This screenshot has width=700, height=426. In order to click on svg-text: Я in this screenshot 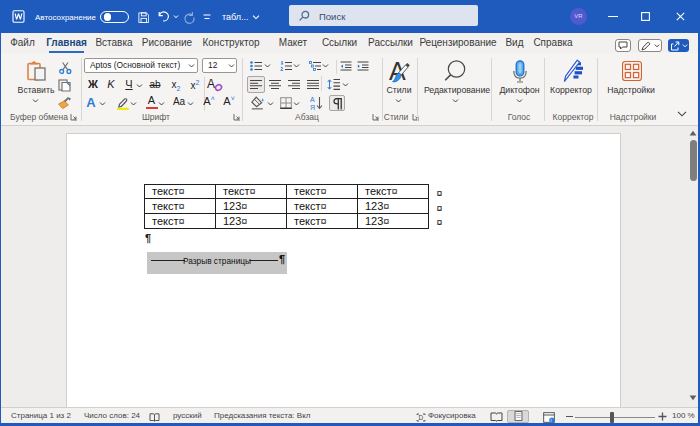, I will do `click(312, 108)`.